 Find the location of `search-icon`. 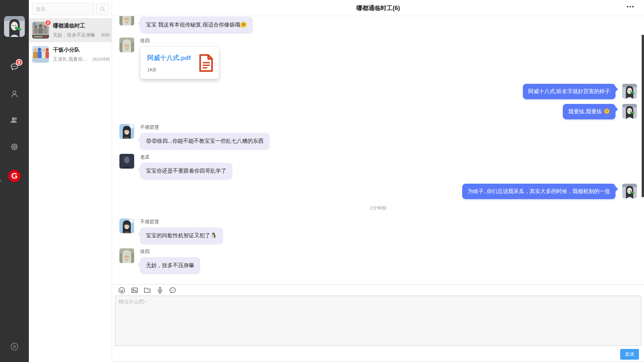

search-icon is located at coordinates (103, 9).